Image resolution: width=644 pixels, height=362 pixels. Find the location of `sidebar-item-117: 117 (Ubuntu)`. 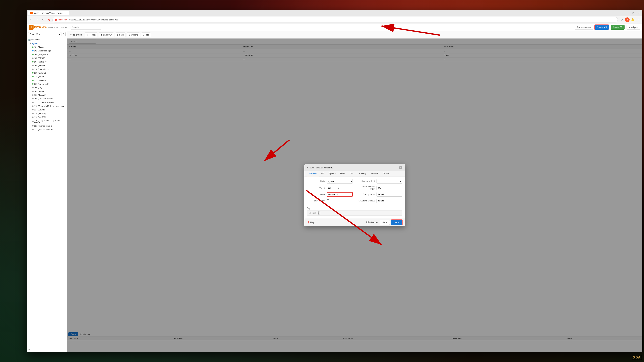

sidebar-item-117: 117 (Ubuntu) is located at coordinates (47, 110).